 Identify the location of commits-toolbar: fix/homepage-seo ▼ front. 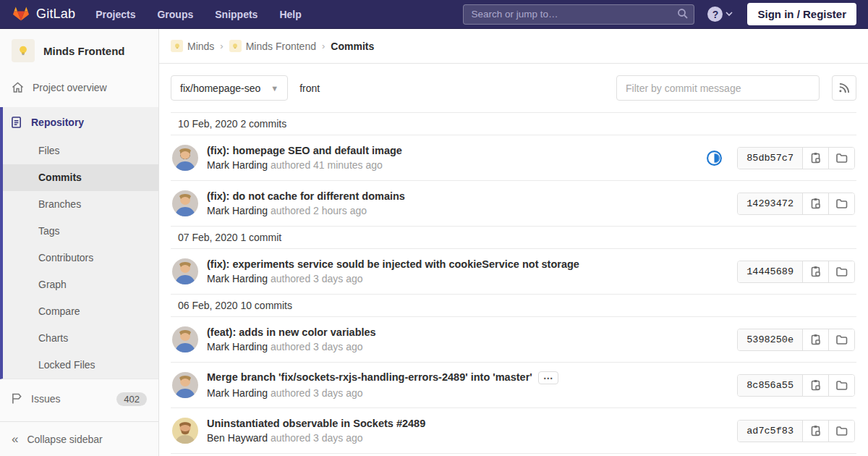
(514, 88).